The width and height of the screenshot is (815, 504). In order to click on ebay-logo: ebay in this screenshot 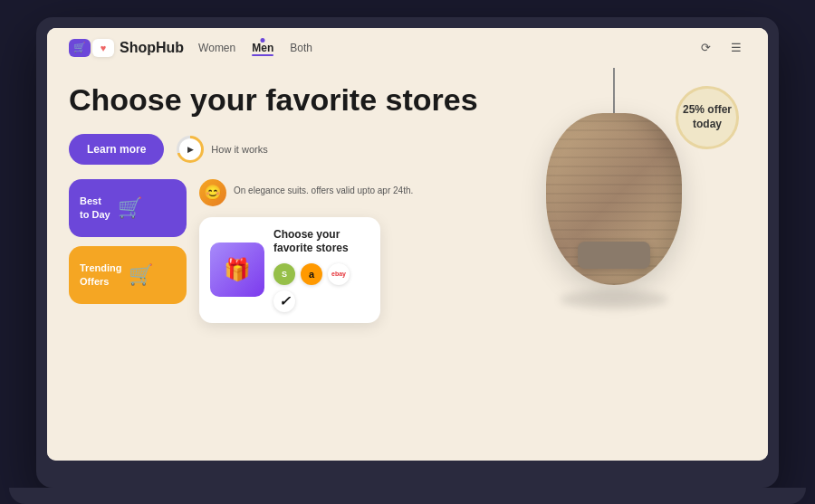, I will do `click(339, 274)`.